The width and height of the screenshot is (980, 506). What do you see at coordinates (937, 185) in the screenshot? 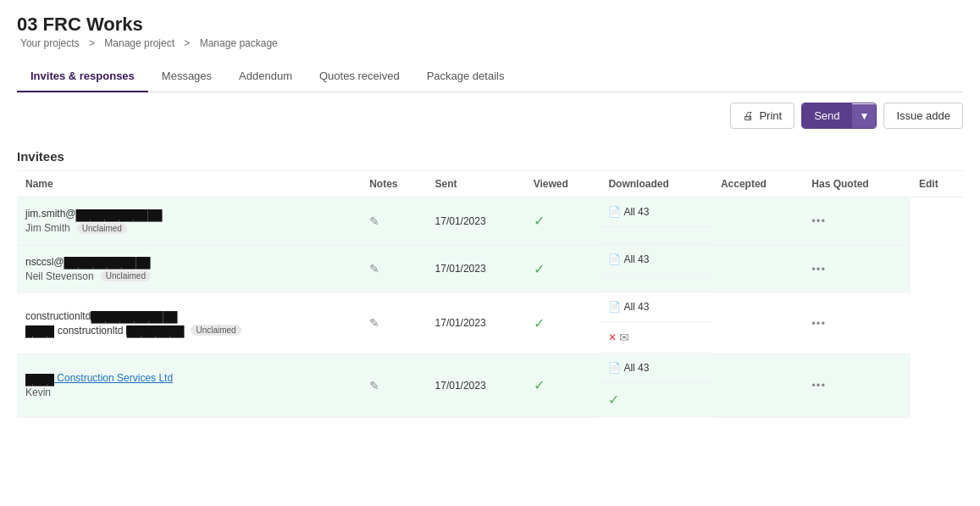
I see `col-edit: Edit` at bounding box center [937, 185].